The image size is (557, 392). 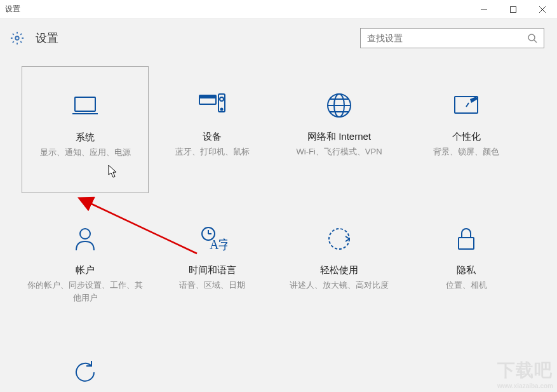 What do you see at coordinates (339, 263) in the screenshot?
I see `settings-tile-ease: 轻松使用讲述人、放大镜、高对比度` at bounding box center [339, 263].